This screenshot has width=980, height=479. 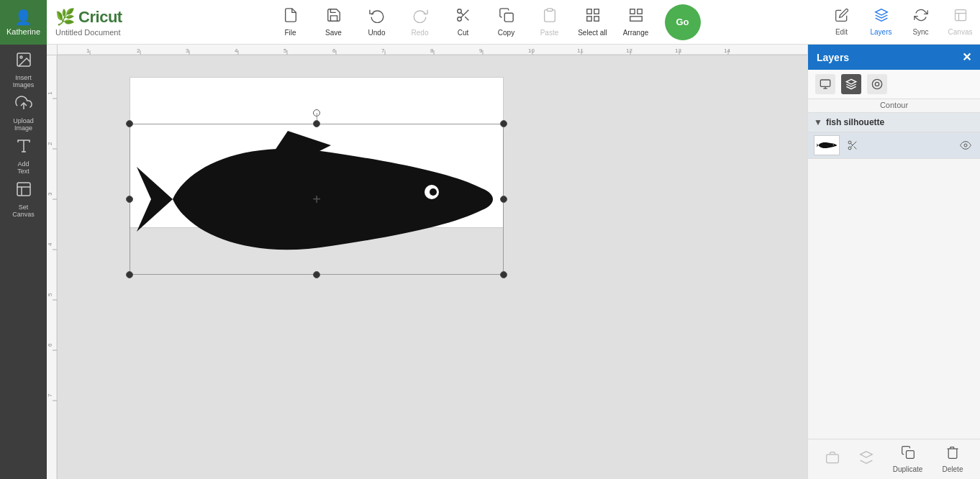 I want to click on fish-layer-item, so click(x=894, y=145).